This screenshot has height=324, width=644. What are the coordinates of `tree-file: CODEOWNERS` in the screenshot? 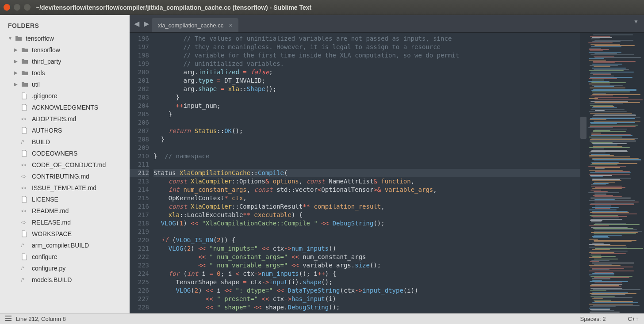 It's located at (65, 153).